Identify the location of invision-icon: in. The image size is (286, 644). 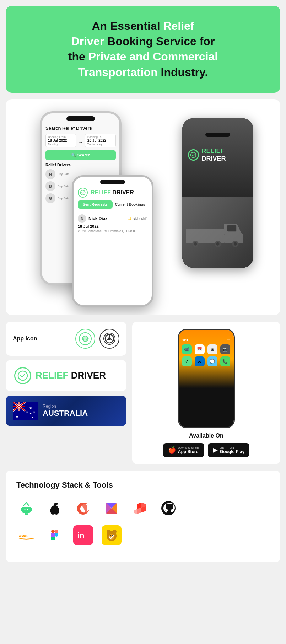
(83, 535).